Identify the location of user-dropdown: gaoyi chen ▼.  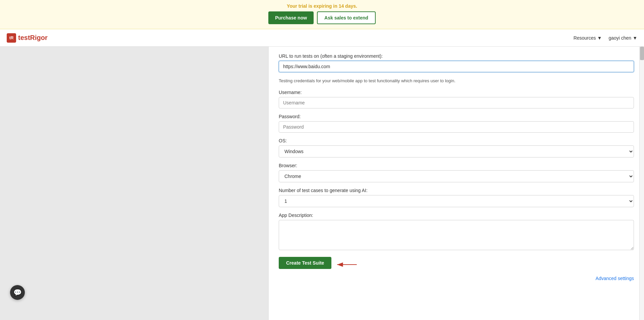
(623, 38).